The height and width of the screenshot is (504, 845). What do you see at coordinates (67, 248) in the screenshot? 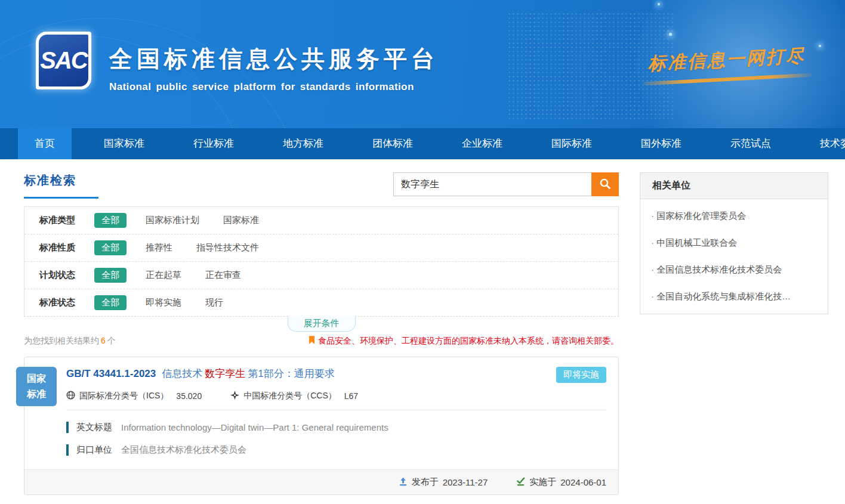
I see `filter-label: 标准性质` at bounding box center [67, 248].